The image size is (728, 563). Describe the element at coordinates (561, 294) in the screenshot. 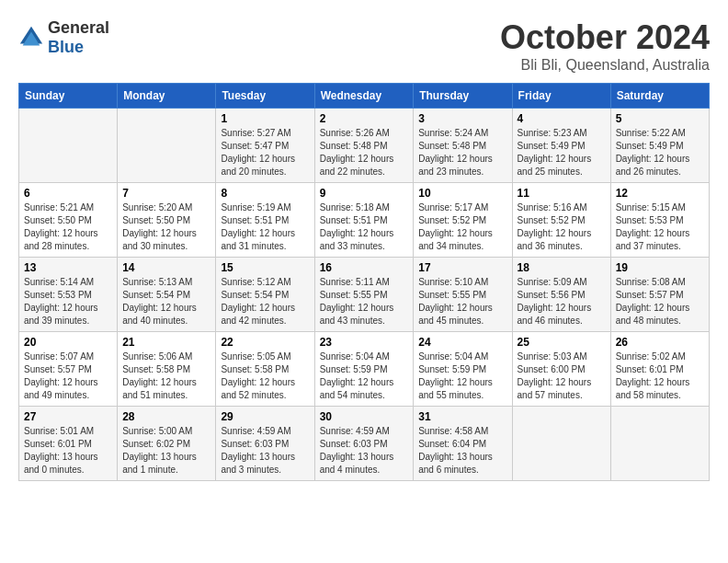

I see `calendar-cell: 18Sunrise: 5:09 AMSunset: 5:56 PMDayligh…` at that location.